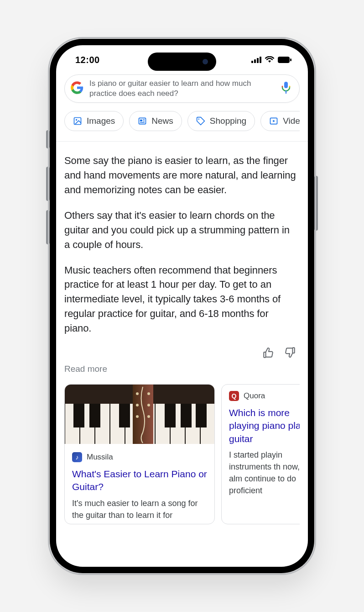 The width and height of the screenshot is (364, 612). I want to click on chip-label: Shopping, so click(228, 121).